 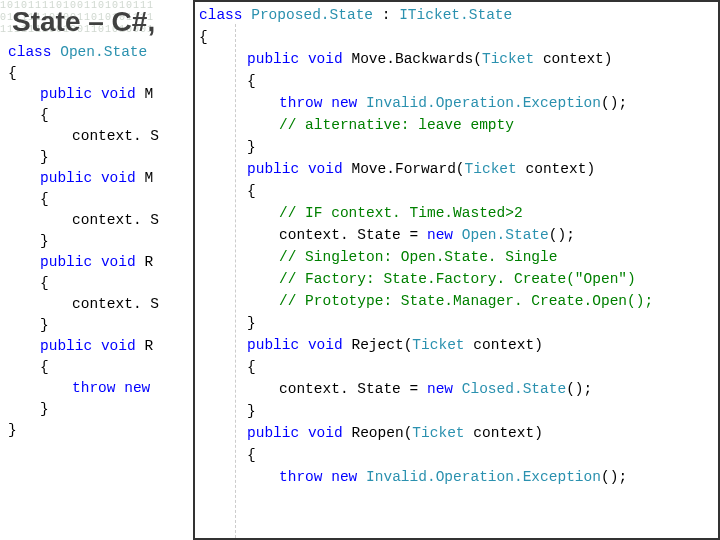 I want to click on code-token: // Singleton: Open.State. Single, so click(x=378, y=257).